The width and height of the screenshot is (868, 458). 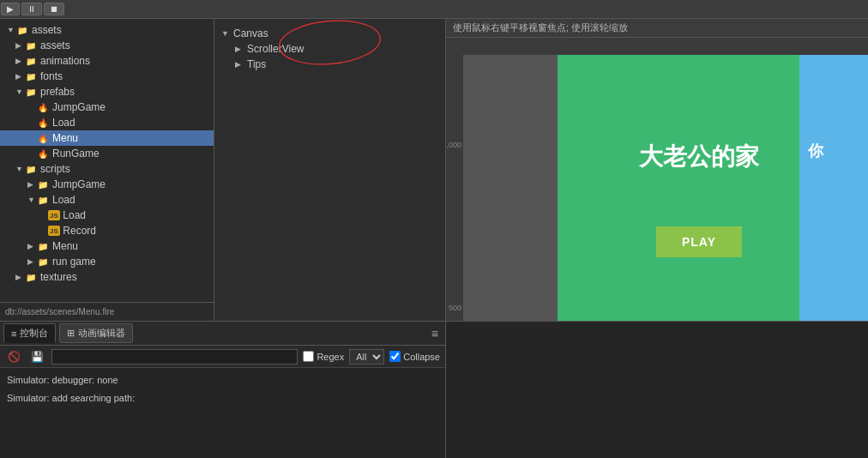 What do you see at coordinates (106, 311) in the screenshot?
I see `file-path-status: db://assets/scenes/Menu.fire` at bounding box center [106, 311].